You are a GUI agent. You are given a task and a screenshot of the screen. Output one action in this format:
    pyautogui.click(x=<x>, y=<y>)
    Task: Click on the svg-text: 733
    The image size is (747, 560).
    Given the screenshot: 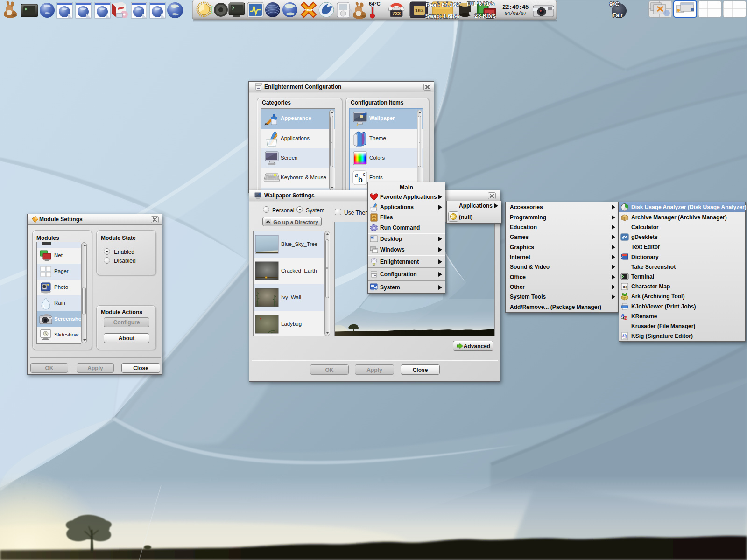 What is the action you would take?
    pyautogui.click(x=396, y=14)
    